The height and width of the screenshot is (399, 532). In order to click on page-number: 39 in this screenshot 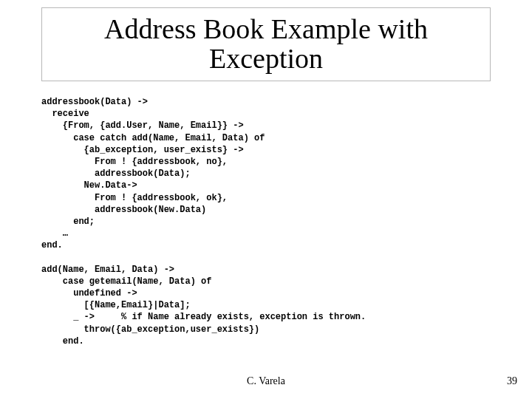, I will do `click(512, 381)`.